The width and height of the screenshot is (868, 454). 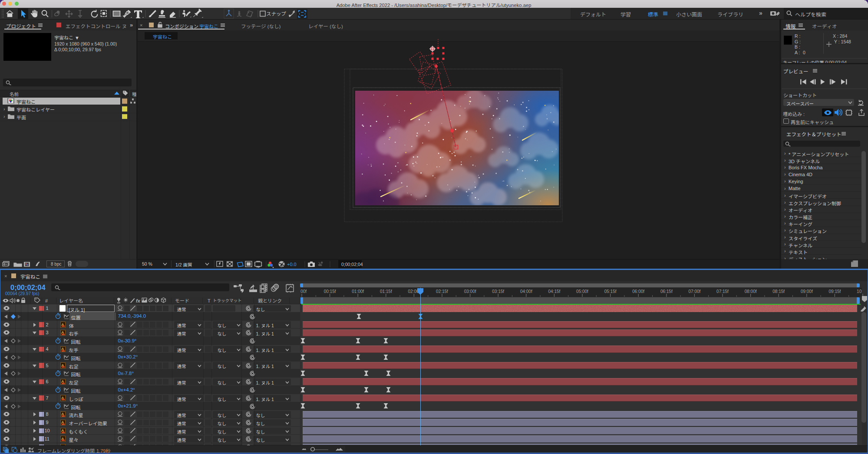 What do you see at coordinates (209, 301) in the screenshot?
I see `svg-text: T` at bounding box center [209, 301].